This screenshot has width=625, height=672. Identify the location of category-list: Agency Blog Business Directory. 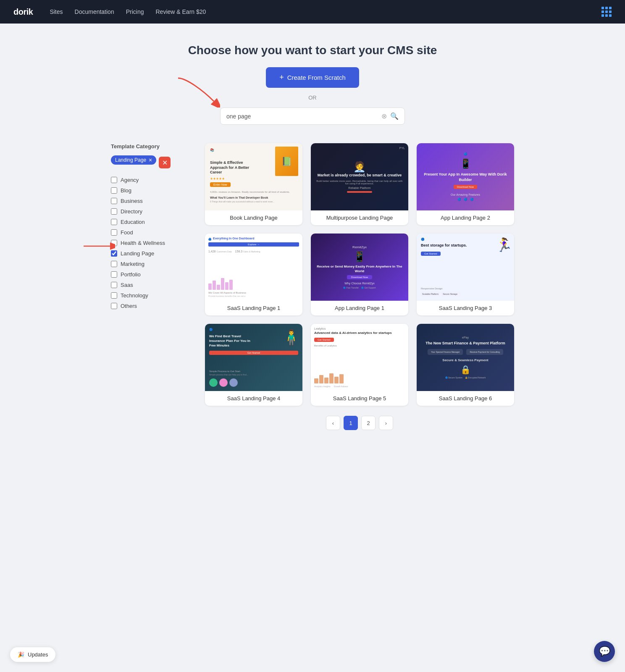
(153, 243).